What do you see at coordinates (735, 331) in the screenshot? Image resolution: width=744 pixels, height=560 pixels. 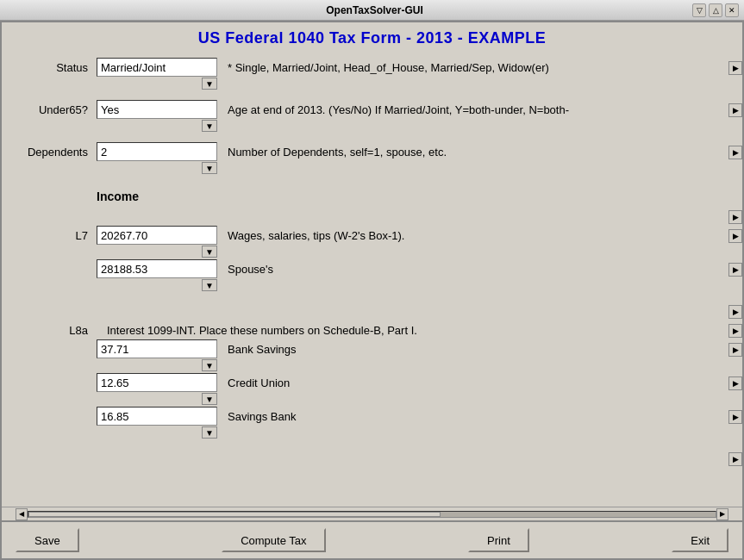 I see `l8a-right-btn: ▶` at bounding box center [735, 331].